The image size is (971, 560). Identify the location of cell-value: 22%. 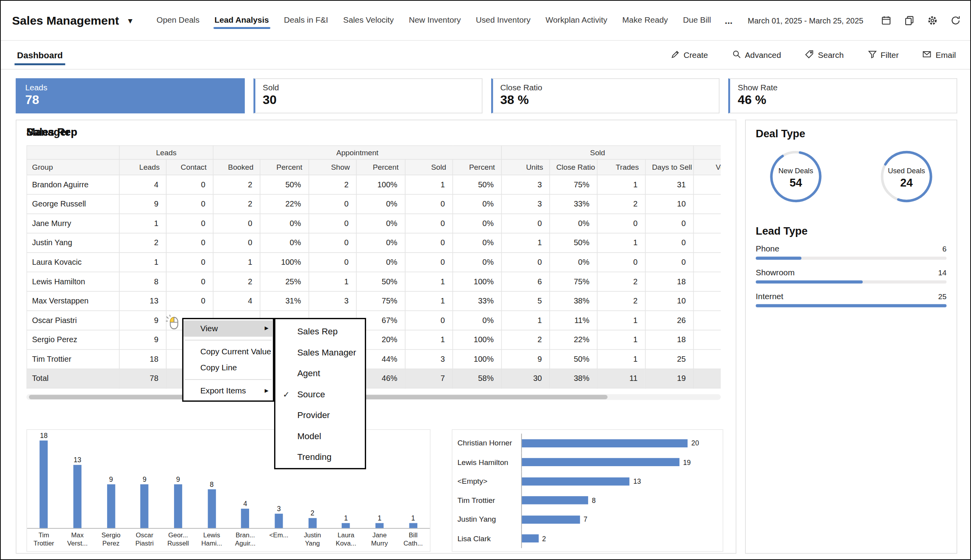
(574, 340).